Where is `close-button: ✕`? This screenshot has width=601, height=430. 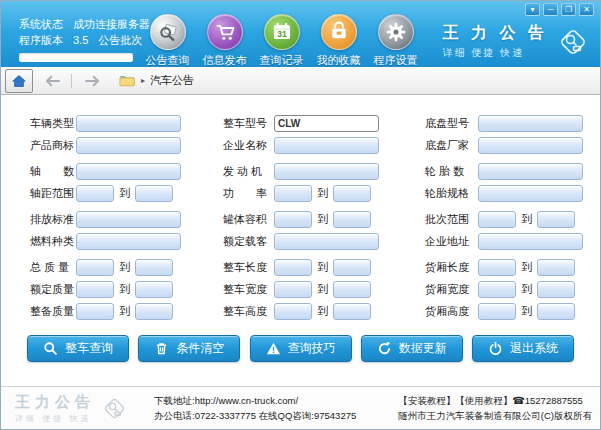
close-button: ✕ is located at coordinates (586, 10).